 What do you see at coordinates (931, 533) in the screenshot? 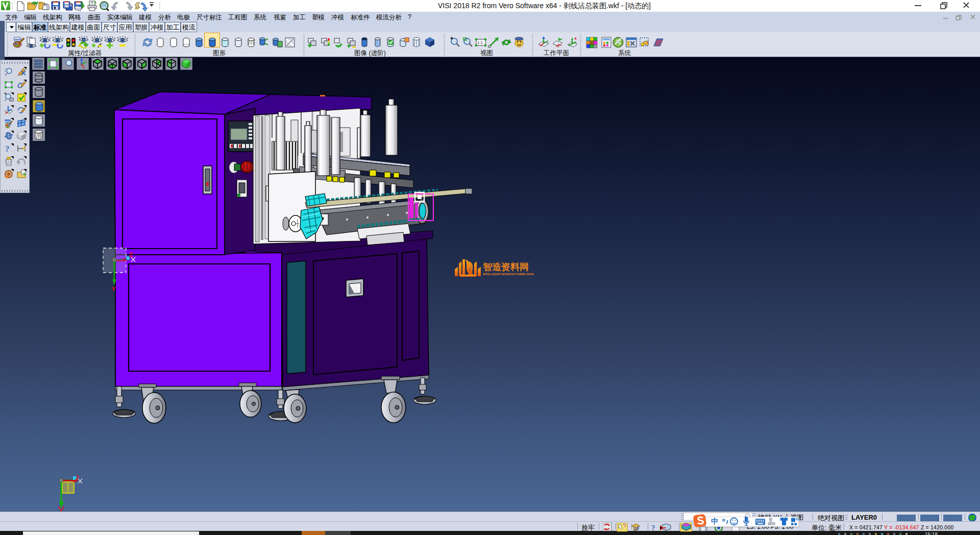
I see `svg-text: 15:18` at bounding box center [931, 533].